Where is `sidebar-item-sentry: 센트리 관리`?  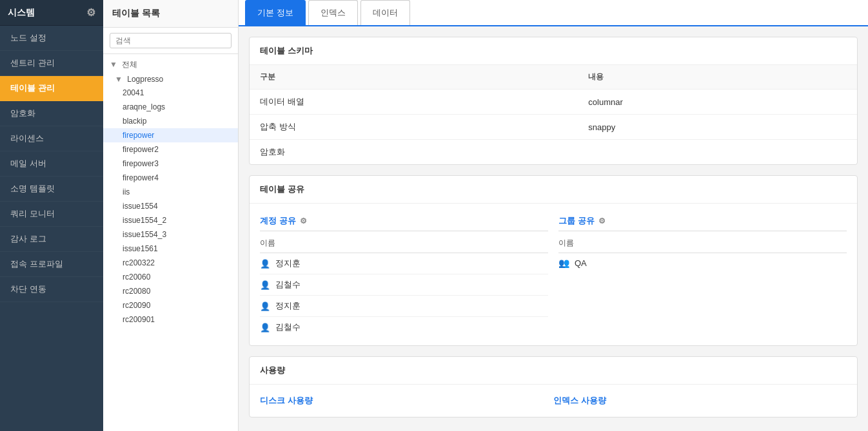 sidebar-item-sentry: 센트리 관리 is located at coordinates (52, 63).